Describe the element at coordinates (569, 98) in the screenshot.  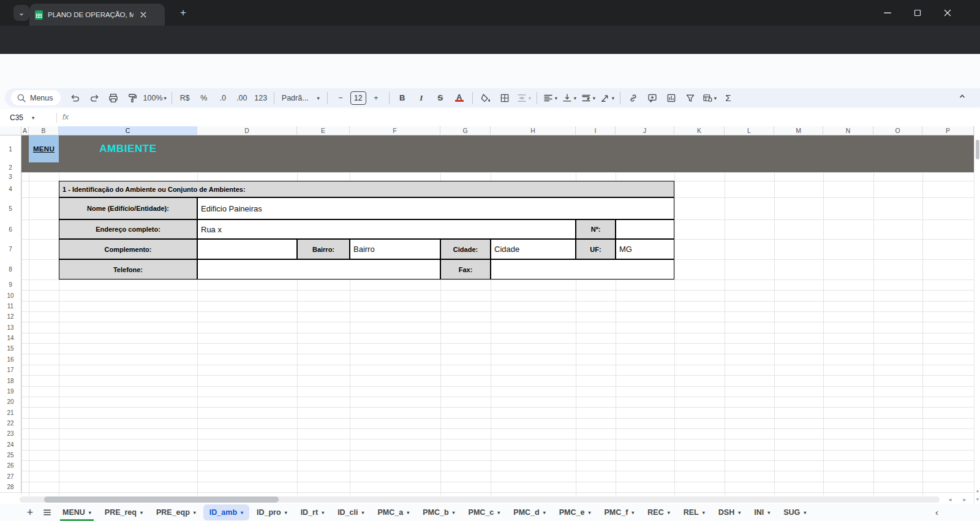
I see `vertical-align-button: ▾` at that location.